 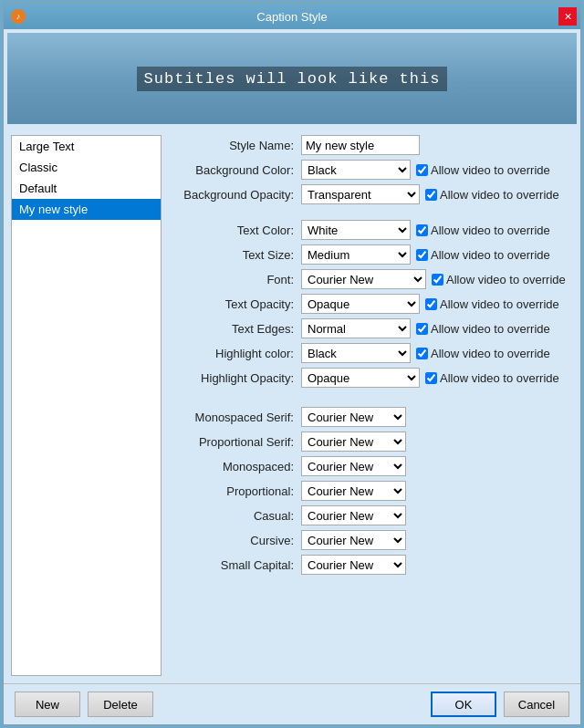 I want to click on highlight-opacity-override: Allow video to override, so click(x=493, y=378).